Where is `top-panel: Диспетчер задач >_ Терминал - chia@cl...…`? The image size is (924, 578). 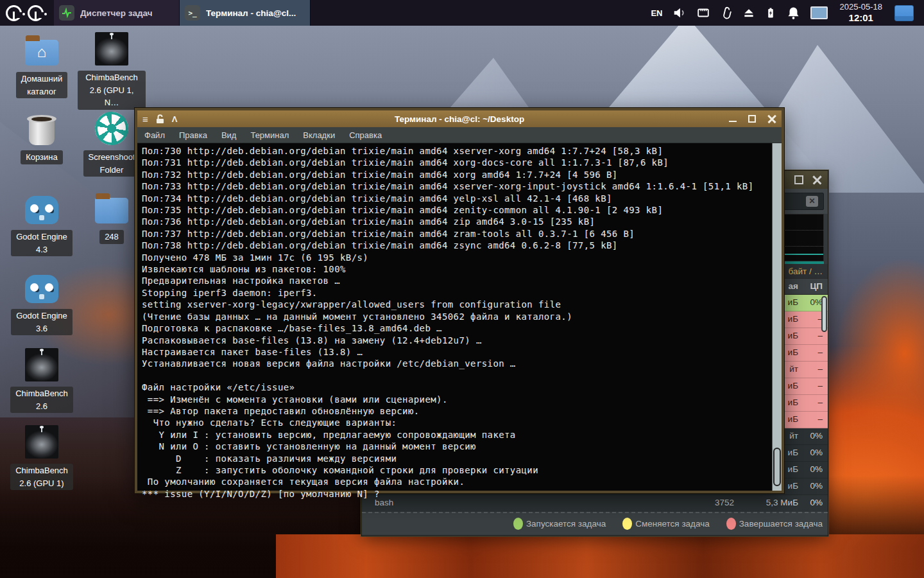 top-panel: Диспетчер задач >_ Терминал - chia@cl...… is located at coordinates (462, 13).